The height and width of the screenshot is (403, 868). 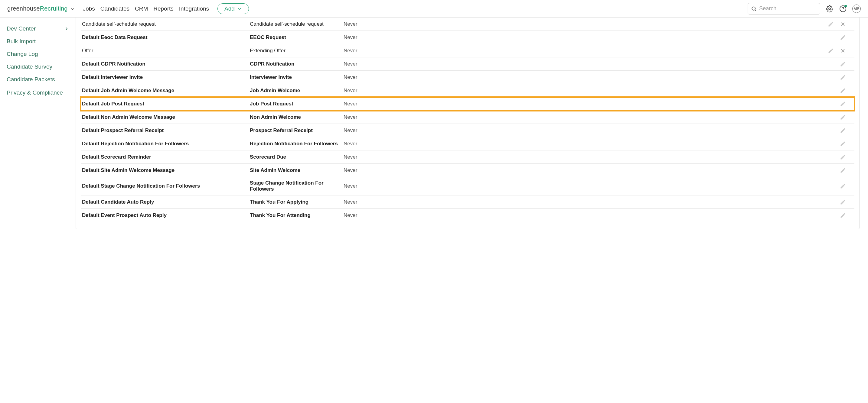 What do you see at coordinates (166, 215) in the screenshot?
I see `template-name: Default Event Prospect Auto Reply` at bounding box center [166, 215].